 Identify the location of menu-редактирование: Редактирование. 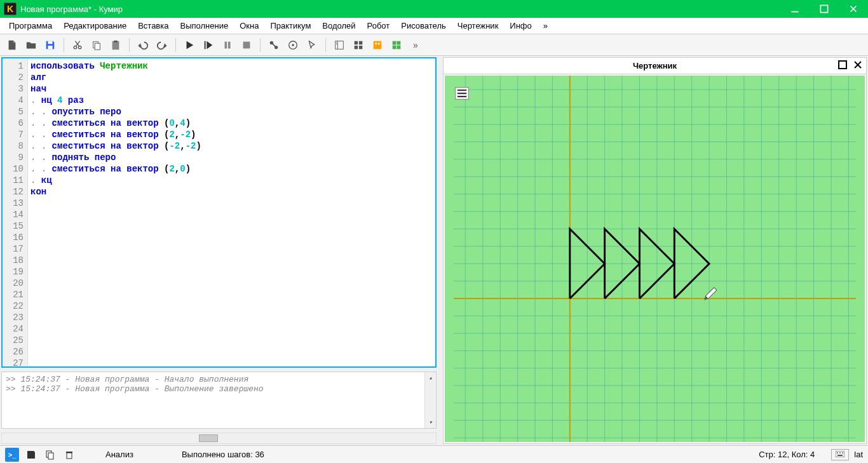
(95, 25).